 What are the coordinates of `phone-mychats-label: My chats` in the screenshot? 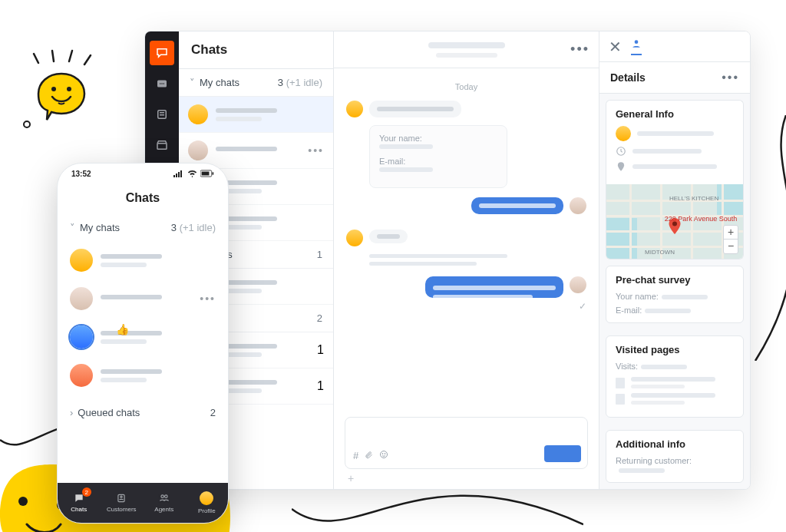 It's located at (126, 227).